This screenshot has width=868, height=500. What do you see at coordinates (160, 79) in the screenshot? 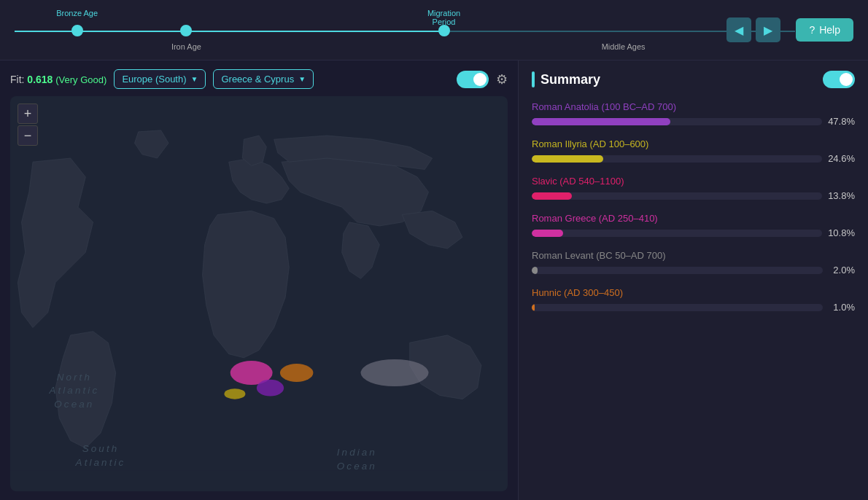
I see `region-dropdown: Europe (South) ▼` at bounding box center [160, 79].